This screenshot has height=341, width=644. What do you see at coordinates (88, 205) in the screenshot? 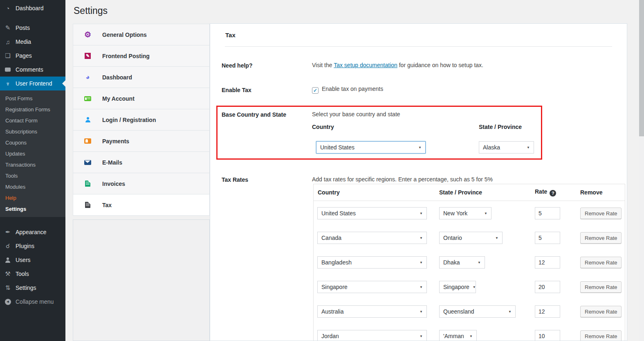
I see `tax-document-icon` at bounding box center [88, 205].